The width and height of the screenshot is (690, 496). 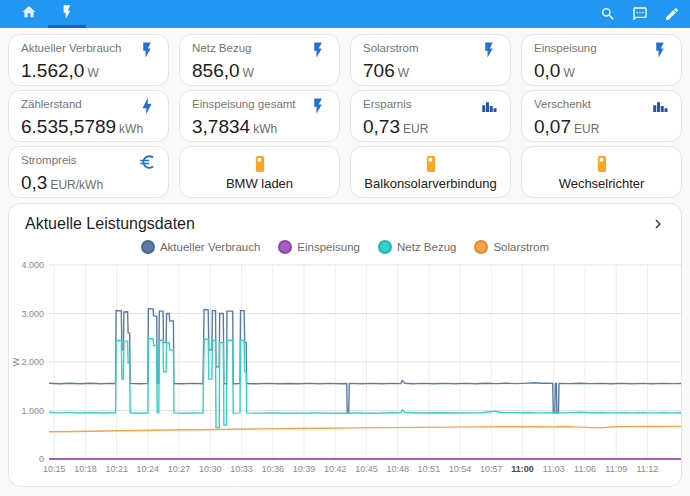 I want to click on card-value: 706W, so click(x=430, y=71).